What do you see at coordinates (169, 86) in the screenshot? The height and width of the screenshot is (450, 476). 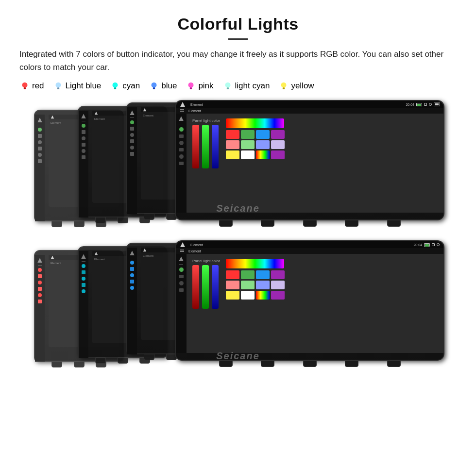 I see `color-label-blue: blue` at bounding box center [169, 86].